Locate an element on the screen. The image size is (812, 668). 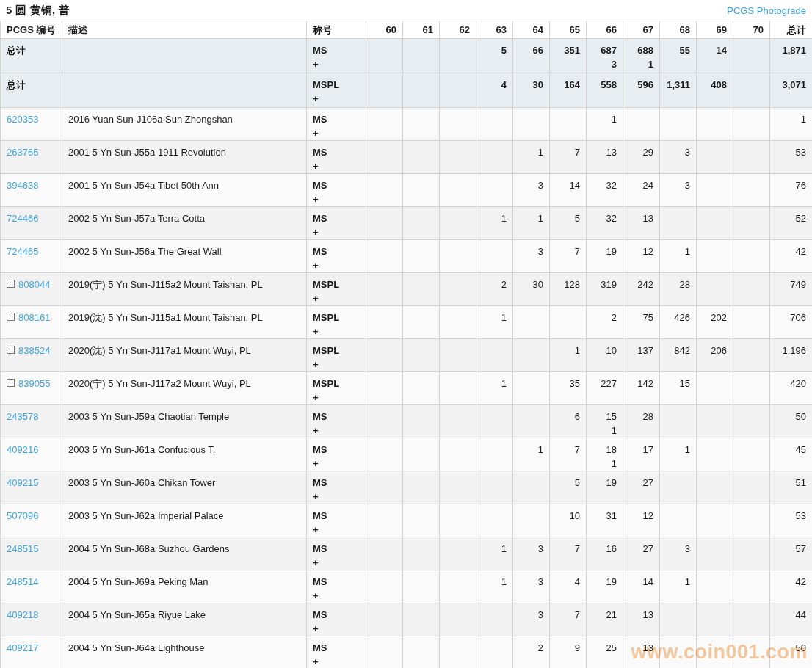
table-row: 7244652002 5 Yn Sun-J56a The Great WallM… is located at coordinates (407, 257).